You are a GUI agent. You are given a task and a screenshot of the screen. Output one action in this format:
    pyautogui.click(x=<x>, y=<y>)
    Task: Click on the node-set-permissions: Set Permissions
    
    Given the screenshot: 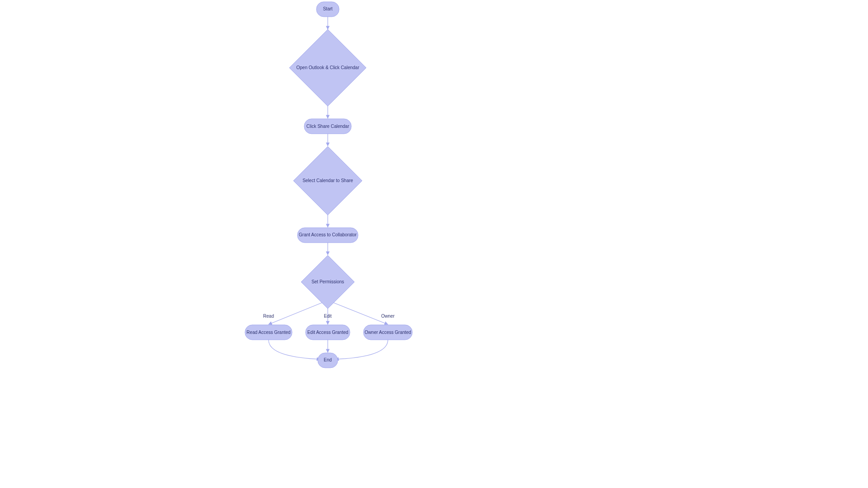 What is the action you would take?
    pyautogui.click(x=328, y=282)
    